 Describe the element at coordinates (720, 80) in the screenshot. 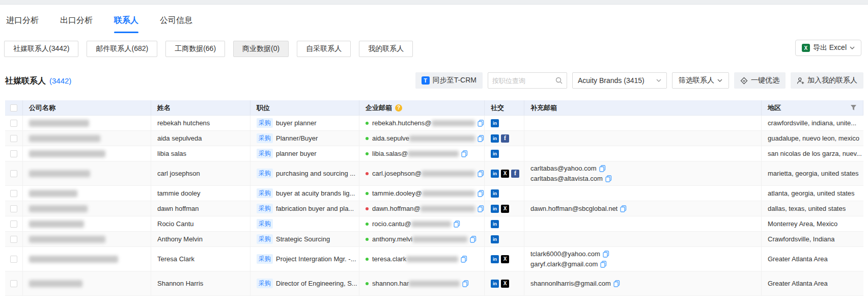

I see `chevron-down-icon` at that location.